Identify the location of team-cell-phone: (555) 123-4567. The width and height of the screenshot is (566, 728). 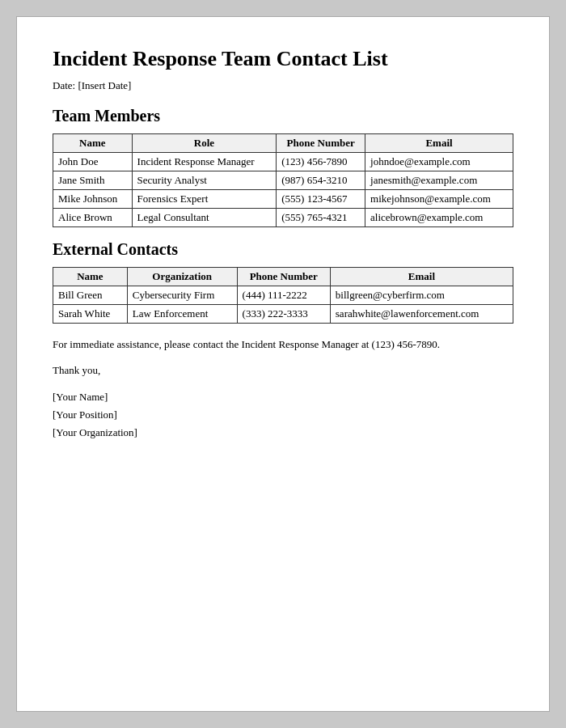
(321, 199).